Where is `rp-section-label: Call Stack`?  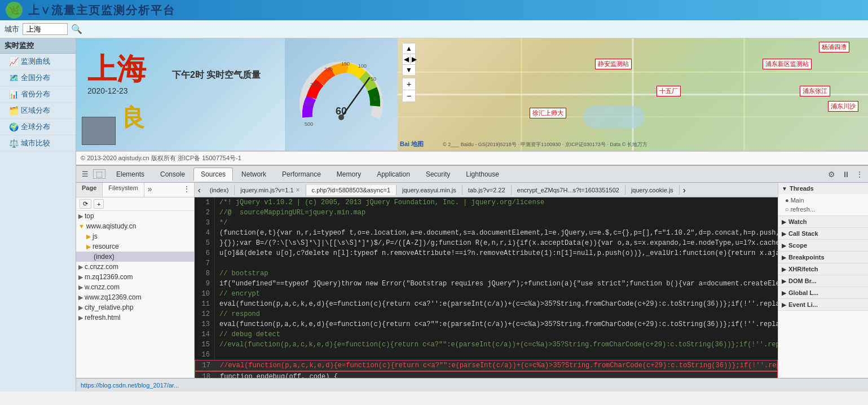 rp-section-label: Call Stack is located at coordinates (803, 234).